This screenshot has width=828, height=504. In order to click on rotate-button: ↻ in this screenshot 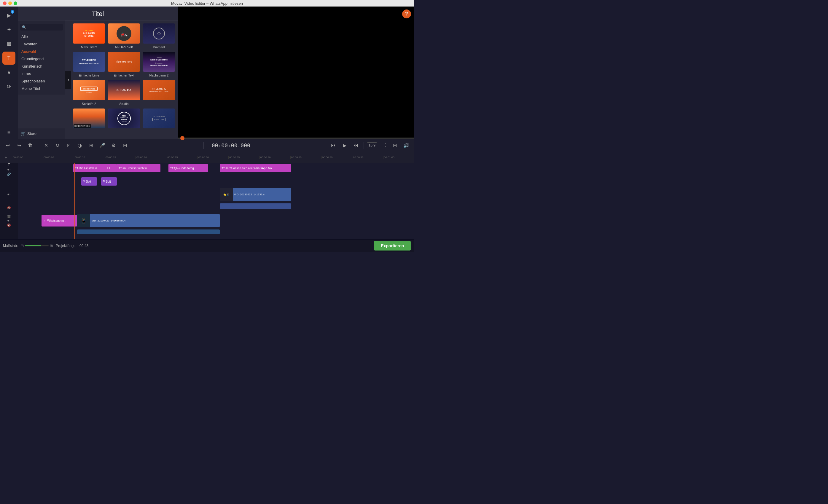, I will do `click(57, 145)`.